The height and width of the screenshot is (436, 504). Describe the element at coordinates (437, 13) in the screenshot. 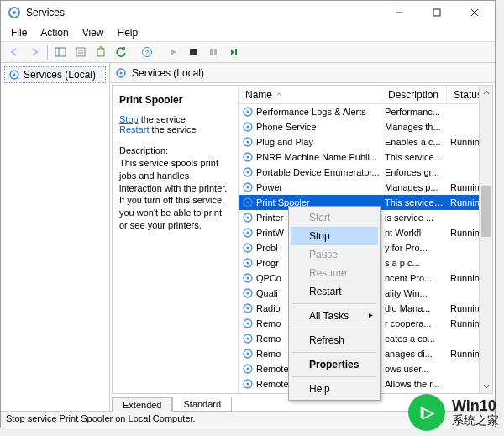

I see `maximize-button` at that location.